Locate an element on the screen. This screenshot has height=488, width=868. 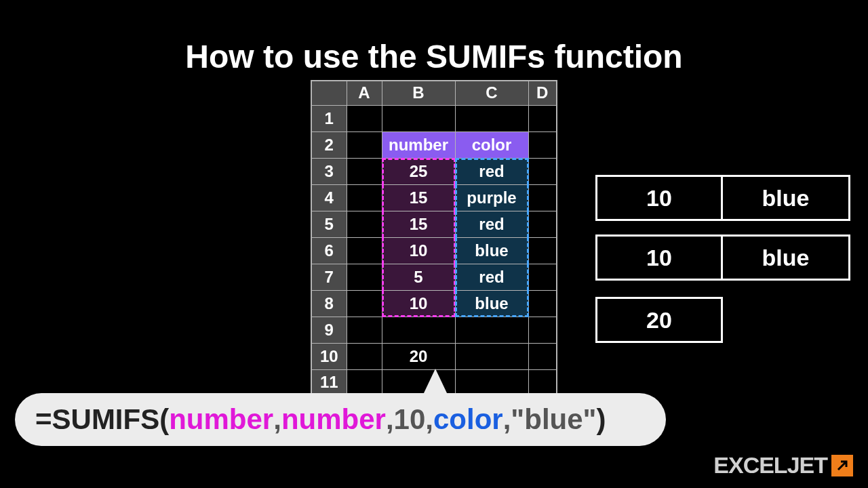
col-header-A: A is located at coordinates (364, 93).